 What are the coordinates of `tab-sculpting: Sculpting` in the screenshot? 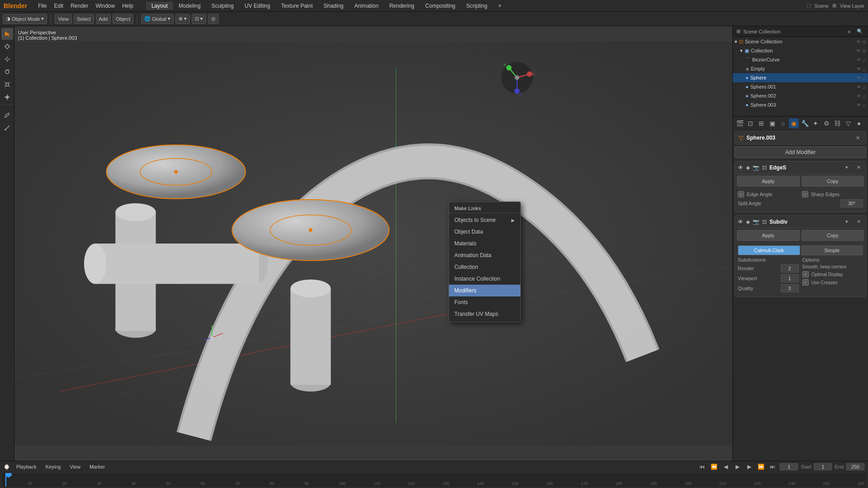 It's located at (222, 6).